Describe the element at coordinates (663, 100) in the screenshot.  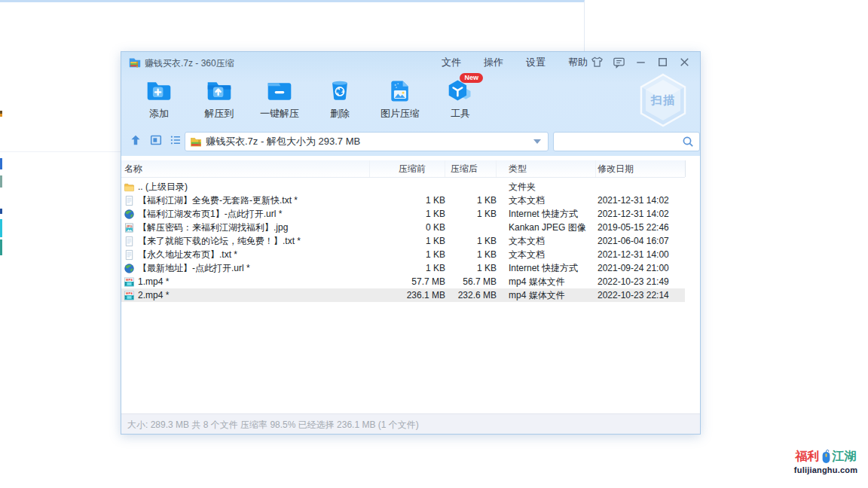
I see `scan-button: 扫描` at that location.